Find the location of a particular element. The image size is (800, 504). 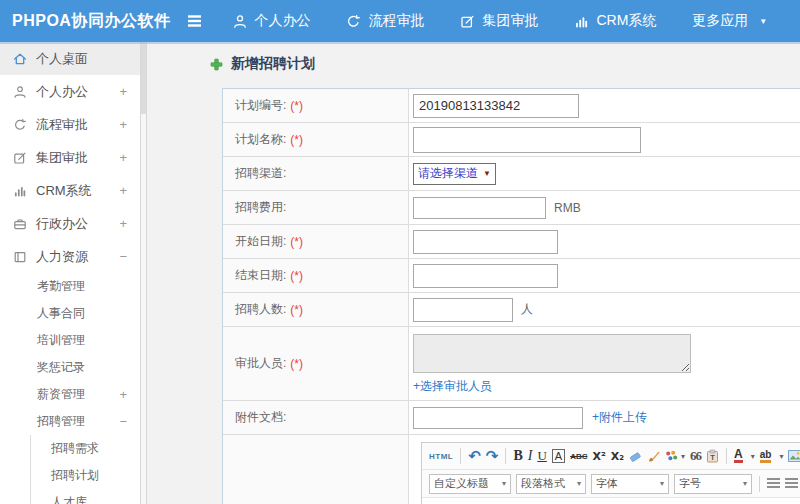

fee-input is located at coordinates (480, 208).